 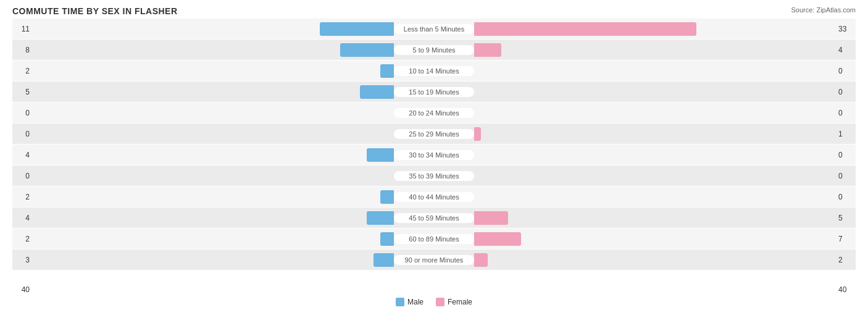 What do you see at coordinates (22, 92) in the screenshot?
I see `male-value: 5` at bounding box center [22, 92].